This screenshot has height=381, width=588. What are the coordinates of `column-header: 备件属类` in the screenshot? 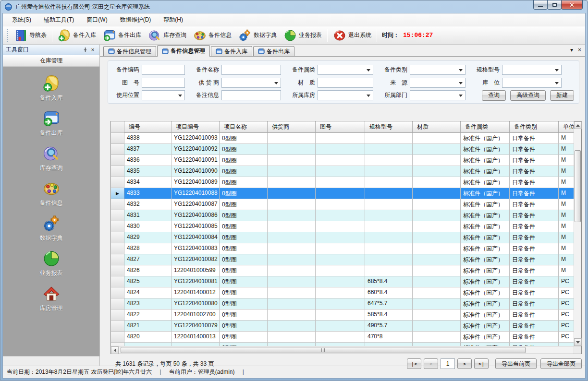 It's located at (485, 127).